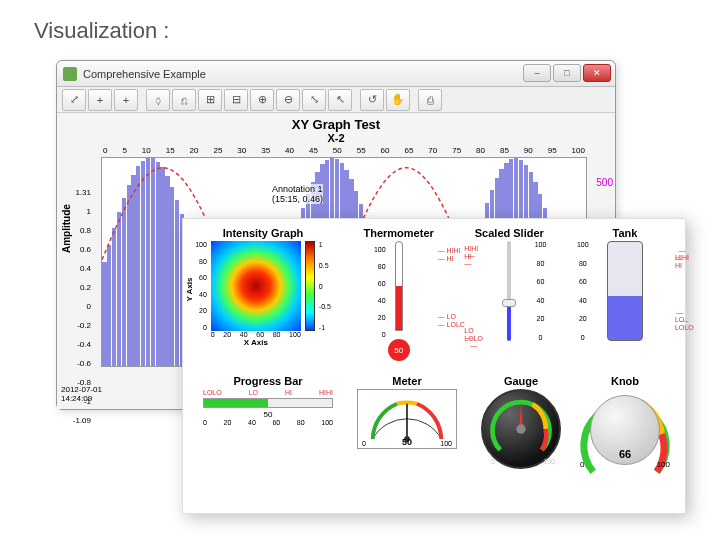 Image resolution: width=719 pixels, height=539 pixels. I want to click on intensity-title: Intensity Graph, so click(263, 233).